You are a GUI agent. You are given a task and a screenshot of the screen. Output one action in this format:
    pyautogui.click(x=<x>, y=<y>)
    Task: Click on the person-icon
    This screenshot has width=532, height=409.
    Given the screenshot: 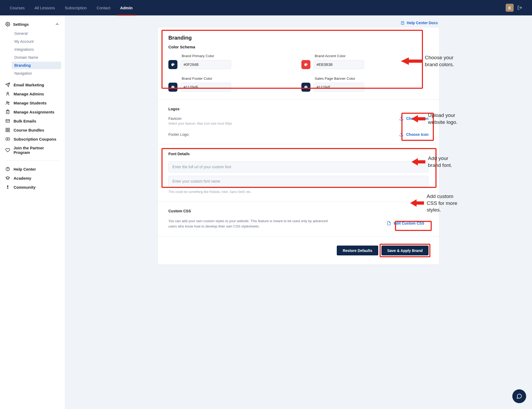 What is the action you would take?
    pyautogui.click(x=8, y=187)
    